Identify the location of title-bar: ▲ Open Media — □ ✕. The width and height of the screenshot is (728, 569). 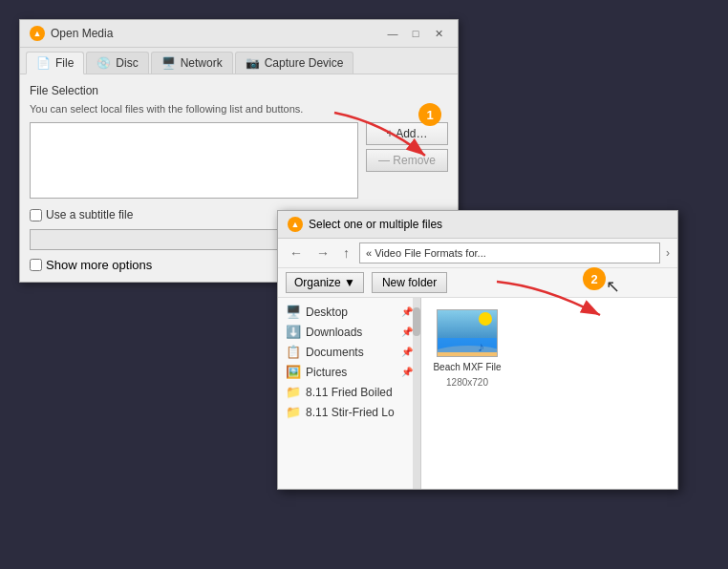
(239, 34).